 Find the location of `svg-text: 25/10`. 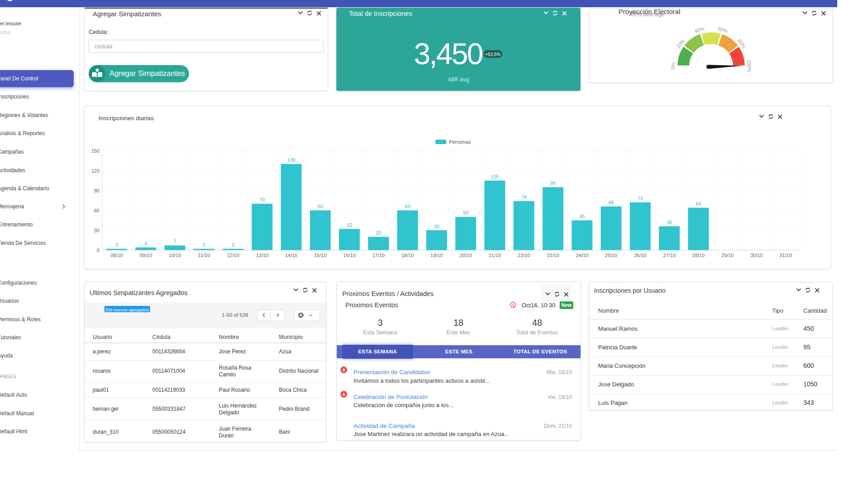

svg-text: 25/10 is located at coordinates (611, 255).